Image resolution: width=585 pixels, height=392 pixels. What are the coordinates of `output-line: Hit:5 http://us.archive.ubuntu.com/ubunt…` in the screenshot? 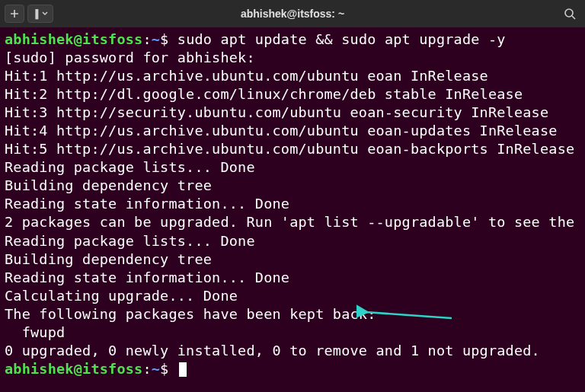 It's located at (289, 149).